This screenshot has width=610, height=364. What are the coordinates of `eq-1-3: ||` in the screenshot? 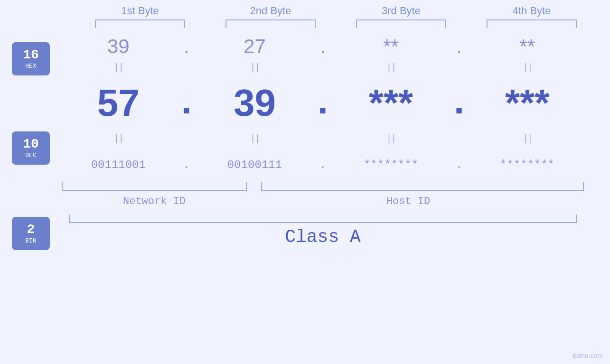 It's located at (391, 67).